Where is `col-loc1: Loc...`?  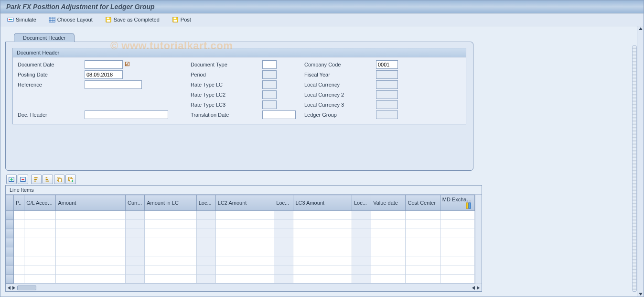 col-loc1: Loc... is located at coordinates (206, 203).